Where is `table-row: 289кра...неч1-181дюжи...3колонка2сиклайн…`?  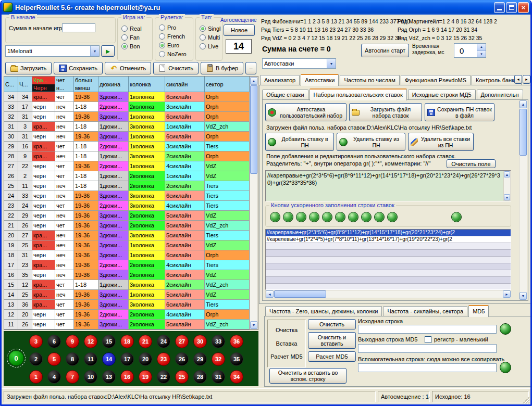 table-row: 289кра...неч1-181дюжи...3колонка2сиклайн… is located at coordinates (127, 156).